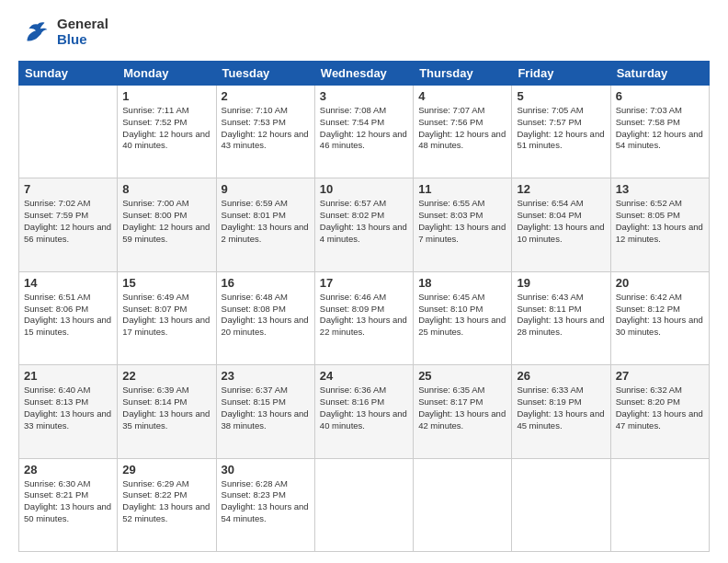  Describe the element at coordinates (68, 504) in the screenshot. I see `calendar-cell: 28Sunrise: 6:30 AMSunset: 8:21 PMDayligh…` at that location.